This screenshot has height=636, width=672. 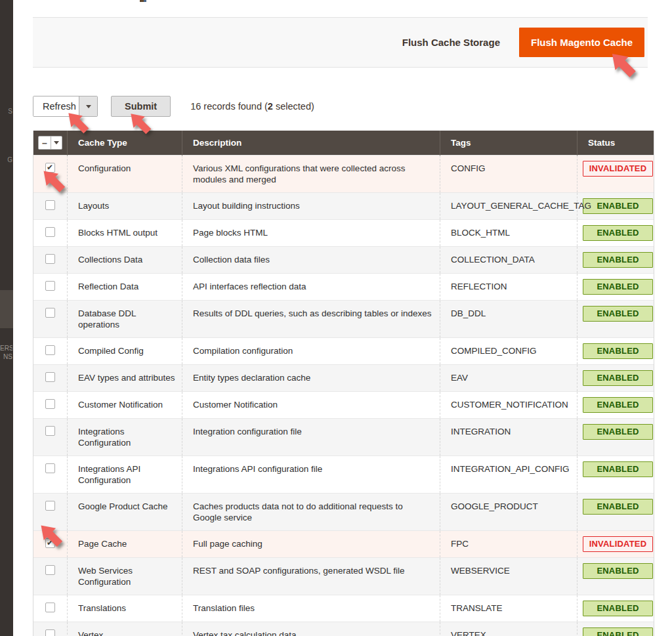 I want to click on flush-magento-cache-button: Flush Magento Cache, so click(x=581, y=42).